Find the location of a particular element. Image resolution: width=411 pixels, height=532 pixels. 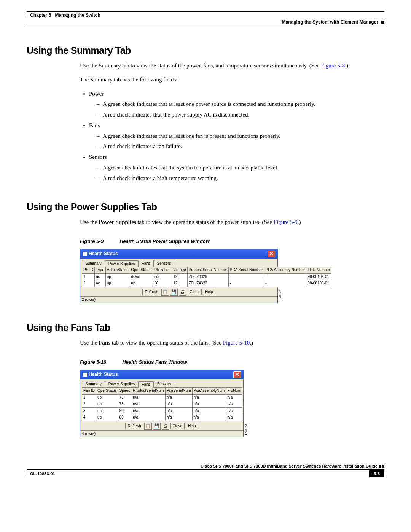

figure-5-10-caption: Figure 5-10Health Status Fans Window is located at coordinates (232, 363).